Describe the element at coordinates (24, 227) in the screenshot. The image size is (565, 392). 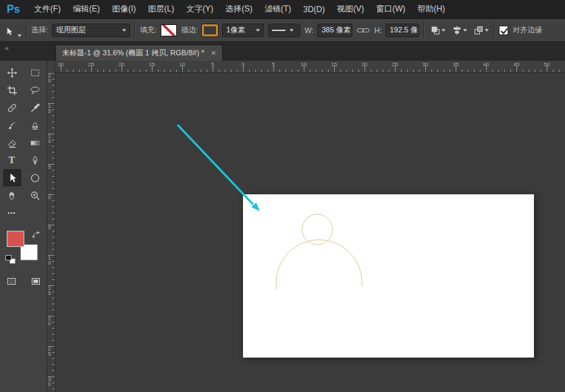
I see `tools-panel: T` at that location.